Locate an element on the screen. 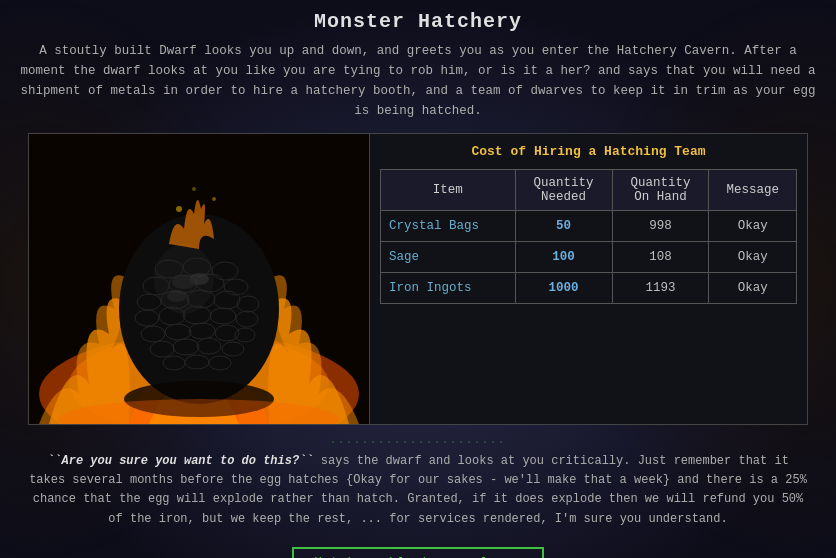 The image size is (836, 558). cell-qty-onhand: 108 is located at coordinates (660, 258).